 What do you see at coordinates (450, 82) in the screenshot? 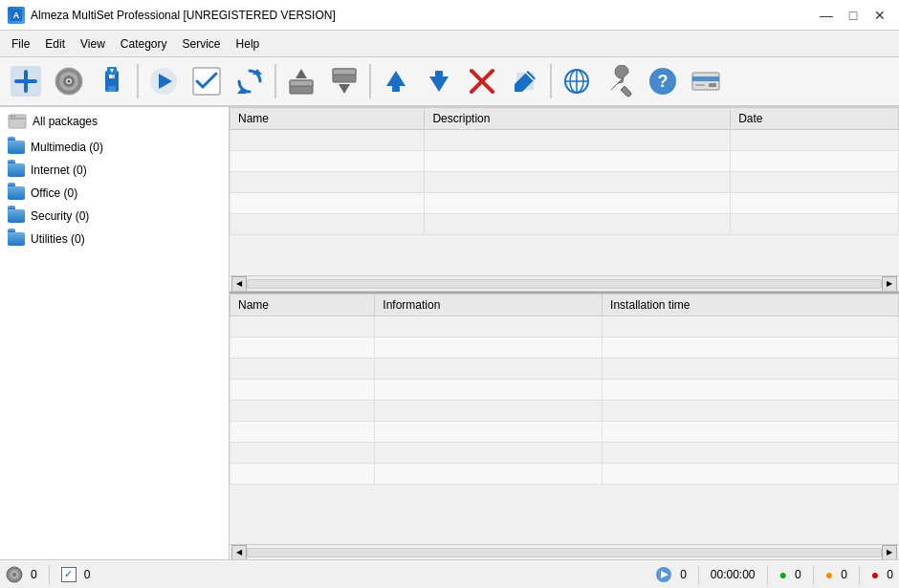
I see `toolbar: ?` at bounding box center [450, 82].